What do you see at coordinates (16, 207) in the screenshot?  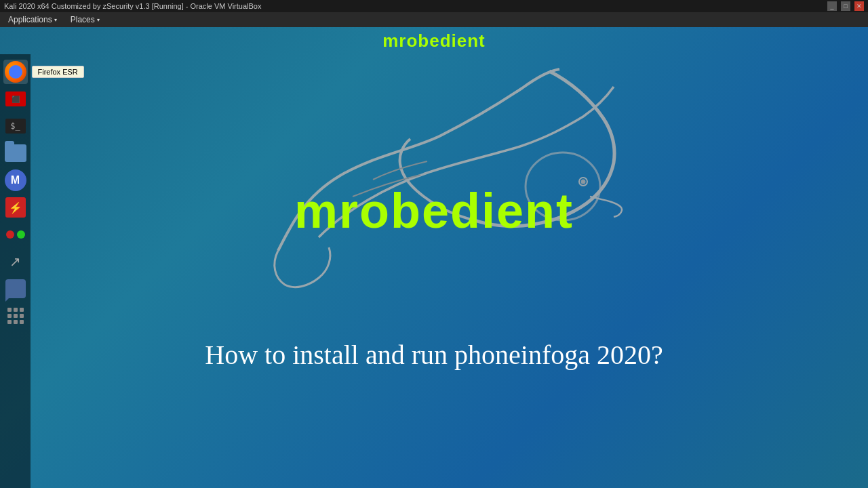 I see `burpsuite-icon: ⚡` at bounding box center [16, 207].